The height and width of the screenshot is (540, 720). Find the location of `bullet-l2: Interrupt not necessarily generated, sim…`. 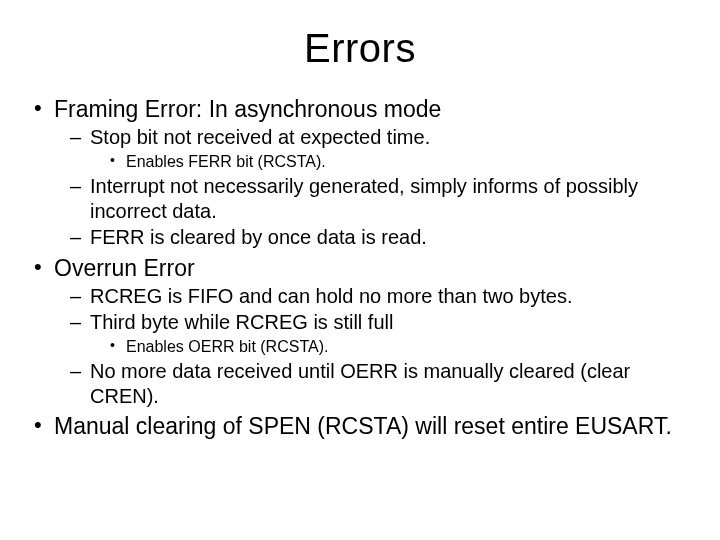

bullet-l2: Interrupt not necessarily generated, sim… is located at coordinates (379, 198).